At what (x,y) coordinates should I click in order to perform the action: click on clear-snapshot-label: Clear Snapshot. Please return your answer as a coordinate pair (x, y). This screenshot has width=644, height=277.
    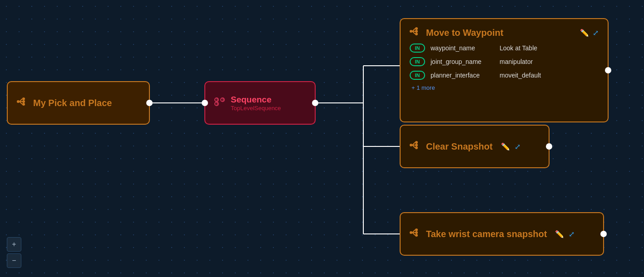
    Looking at the image, I should click on (460, 147).